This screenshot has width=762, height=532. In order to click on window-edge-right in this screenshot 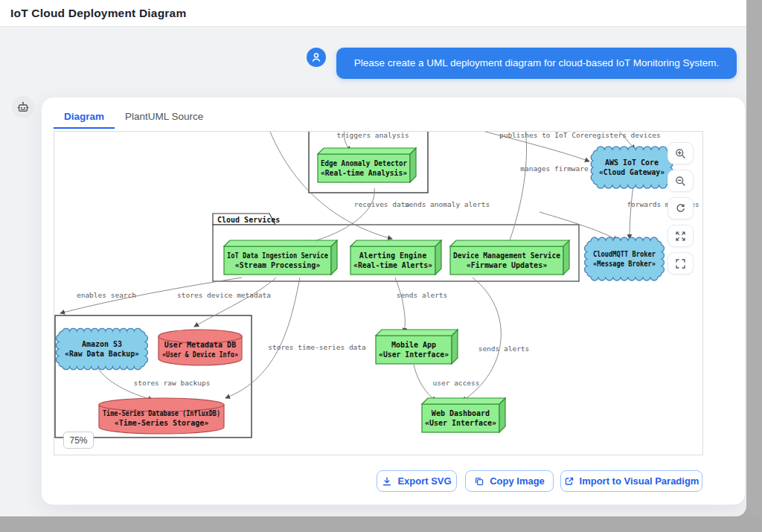, I will do `click(755, 266)`.